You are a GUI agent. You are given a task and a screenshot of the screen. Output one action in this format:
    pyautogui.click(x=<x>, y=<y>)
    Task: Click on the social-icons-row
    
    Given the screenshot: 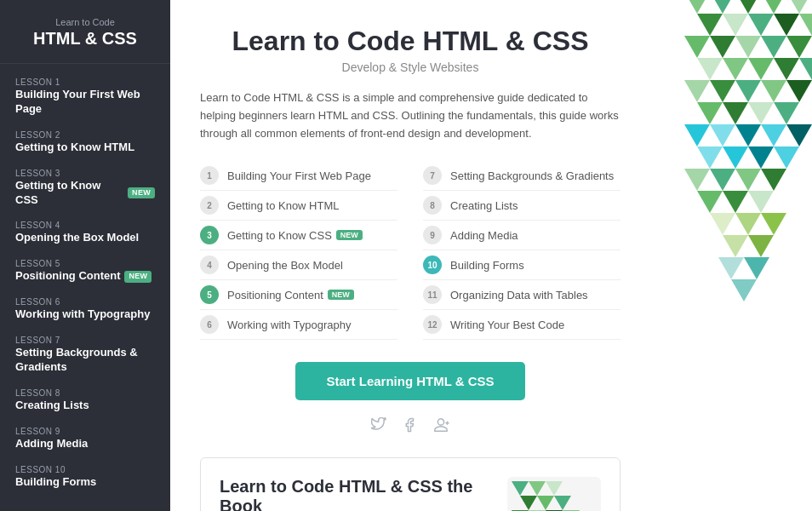 What is the action you would take?
    pyautogui.click(x=410, y=428)
    